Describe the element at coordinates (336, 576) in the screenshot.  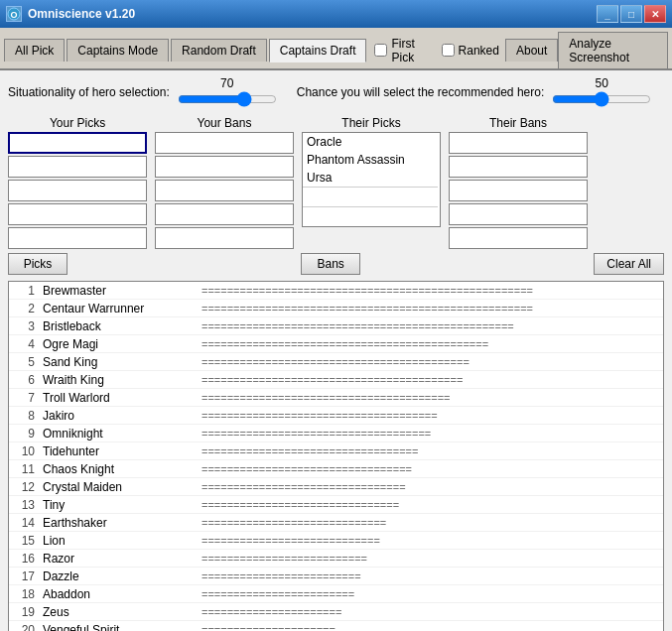
I see `hero-row: 17 Dazzle =========================` at that location.